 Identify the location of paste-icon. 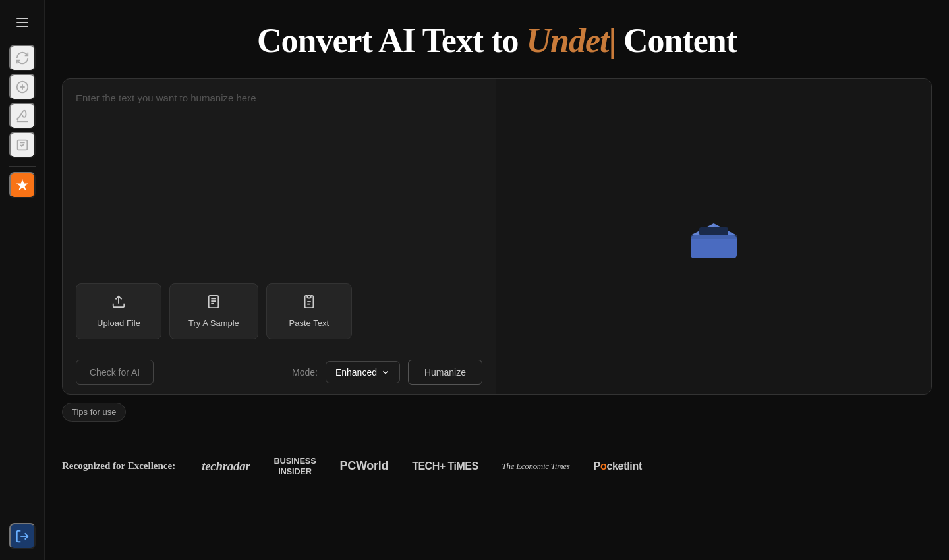
(309, 304).